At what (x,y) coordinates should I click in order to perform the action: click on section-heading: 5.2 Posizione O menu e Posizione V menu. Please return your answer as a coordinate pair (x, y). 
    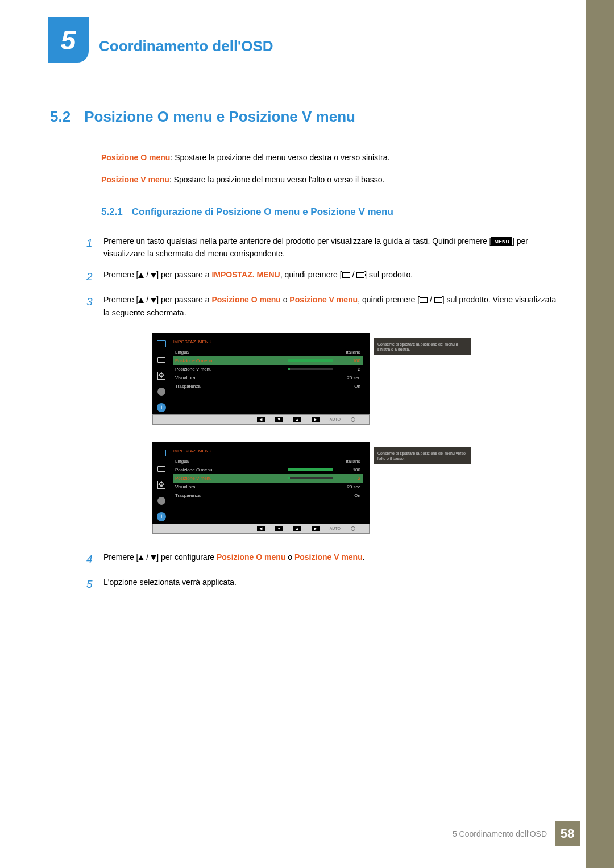
    Looking at the image, I should click on (304, 117).